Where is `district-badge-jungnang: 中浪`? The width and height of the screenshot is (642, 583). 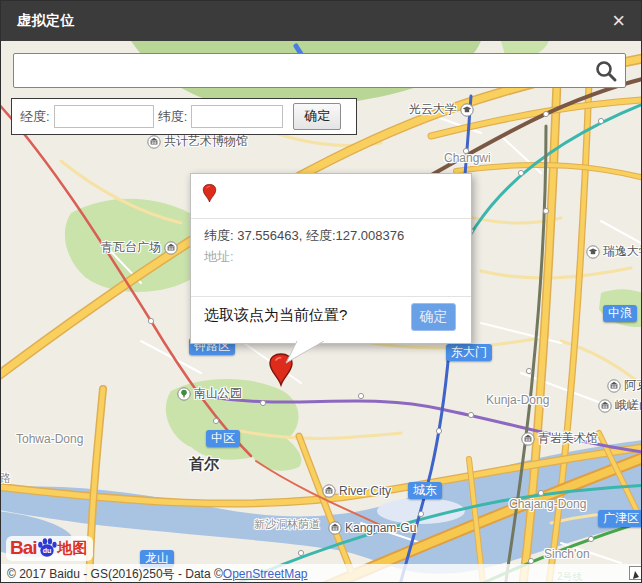
district-badge-jungnang: 中浪 is located at coordinates (620, 314).